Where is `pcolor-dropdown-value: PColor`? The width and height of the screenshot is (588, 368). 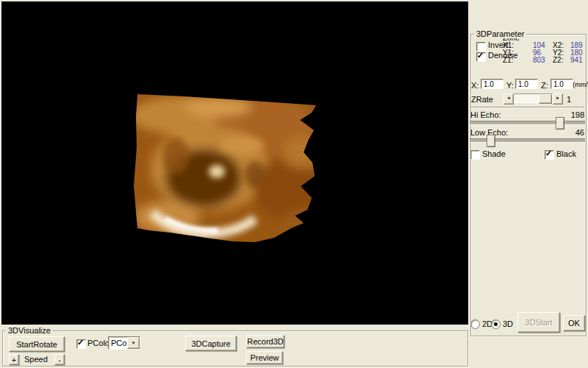
pcolor-dropdown-value: PColor is located at coordinates (118, 343).